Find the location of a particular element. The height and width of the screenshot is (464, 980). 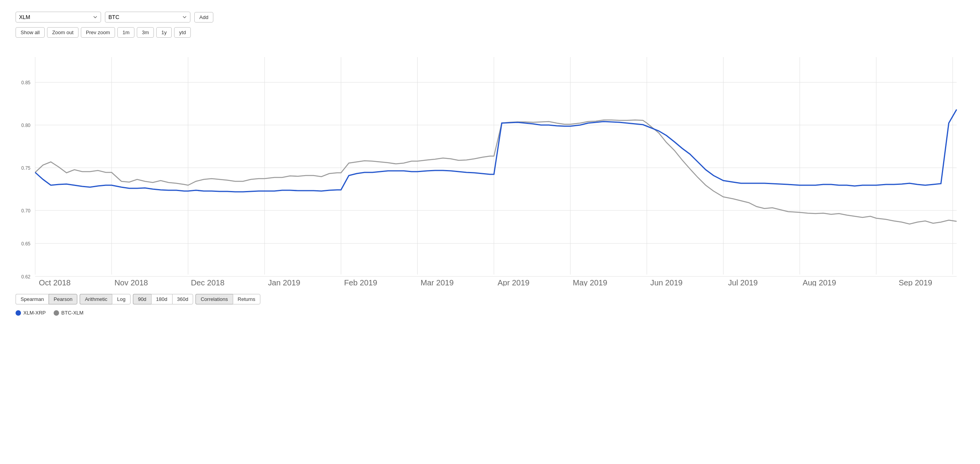

period-180d-button: 180d is located at coordinates (162, 299).